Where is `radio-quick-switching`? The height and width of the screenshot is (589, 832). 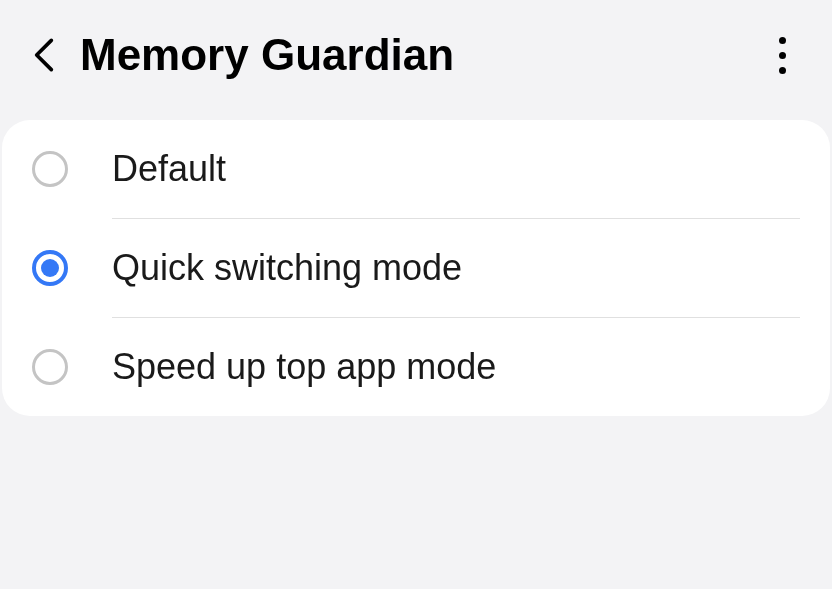
radio-quick-switching is located at coordinates (50, 268).